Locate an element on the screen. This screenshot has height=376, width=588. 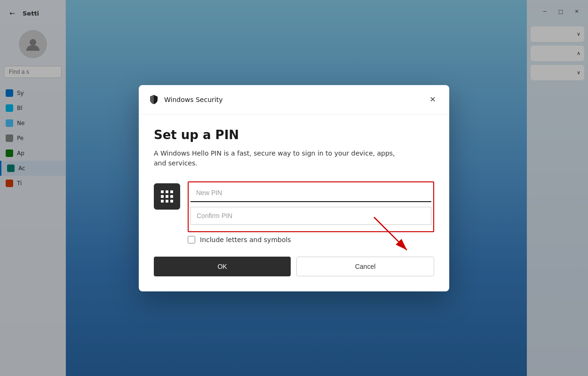
confirm-pin-input is located at coordinates (311, 216).